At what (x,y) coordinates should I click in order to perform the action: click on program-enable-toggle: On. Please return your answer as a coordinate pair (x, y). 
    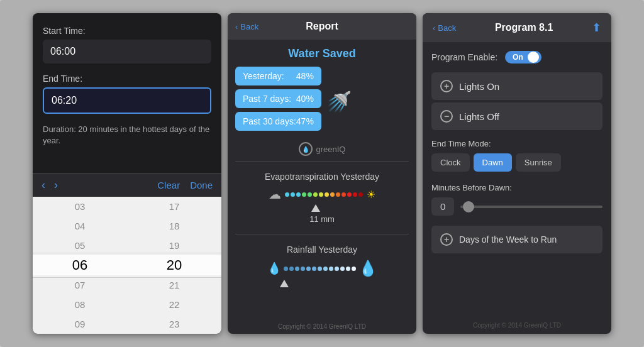
    Looking at the image, I should click on (523, 57).